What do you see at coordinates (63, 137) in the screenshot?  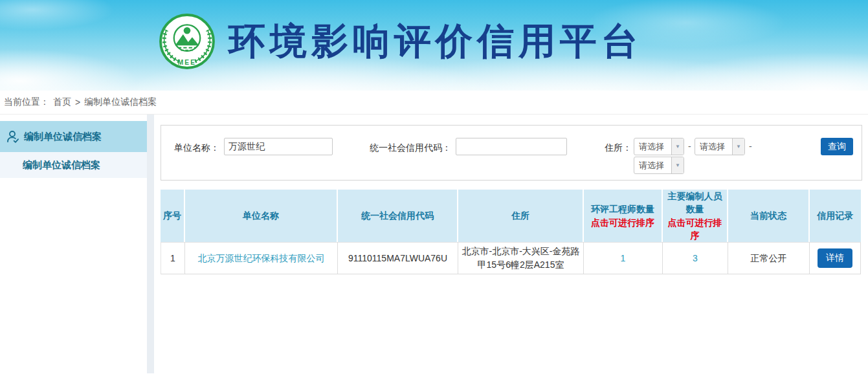 I see `sidebar-item-label: 编制单位诚信档案` at bounding box center [63, 137].